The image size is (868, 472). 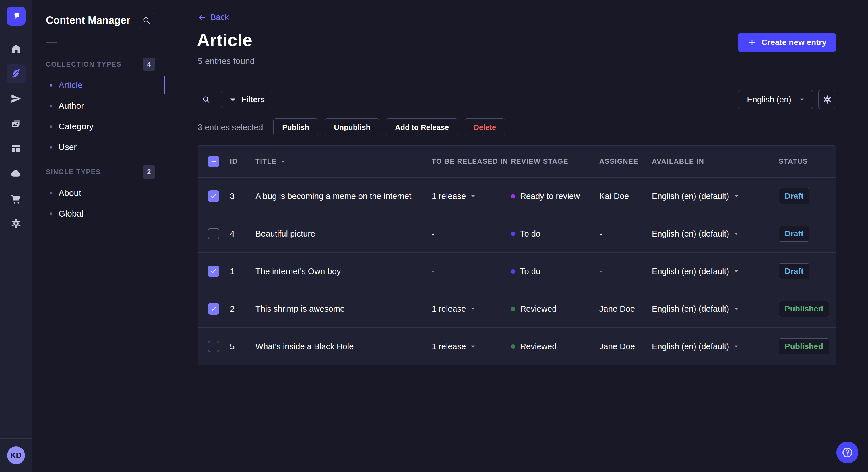 I want to click on delete-button: Delete, so click(x=485, y=127).